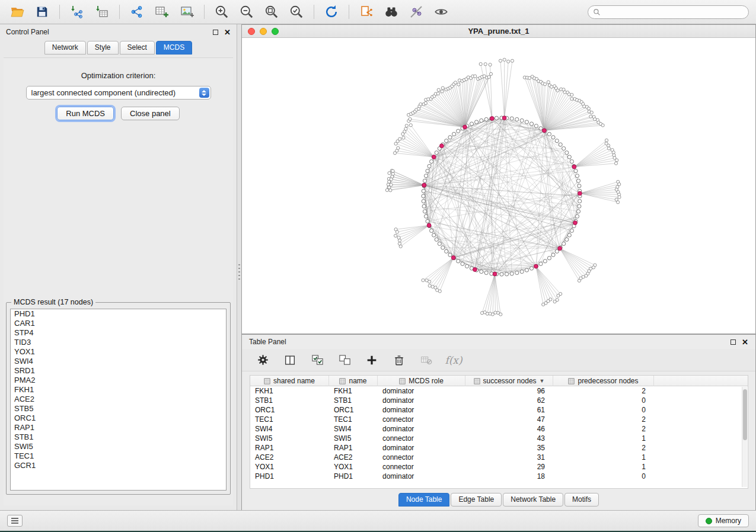 The image size is (756, 532). Describe the element at coordinates (174, 47) in the screenshot. I see `tab-mcds: MCDS` at that location.